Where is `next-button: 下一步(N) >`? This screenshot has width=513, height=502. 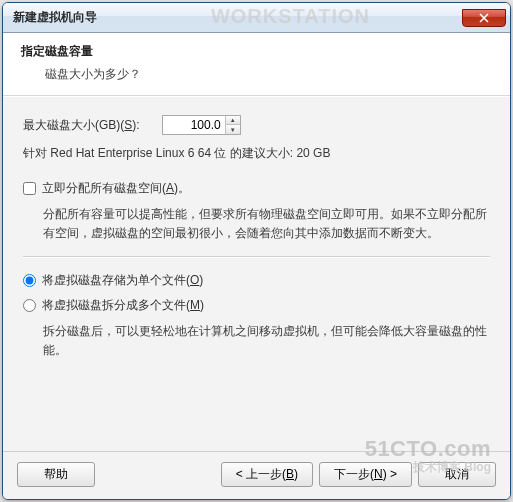 next-button: 下一步(N) > is located at coordinates (366, 474).